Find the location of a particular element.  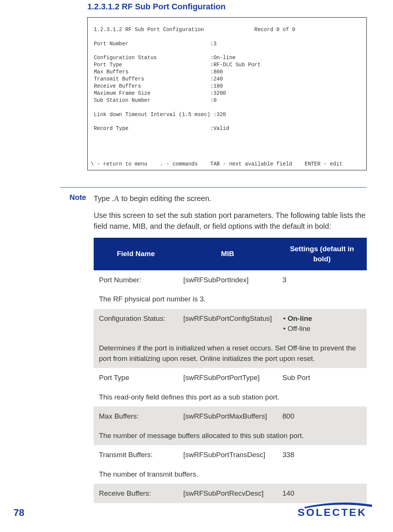

note-divider is located at coordinates (214, 187).